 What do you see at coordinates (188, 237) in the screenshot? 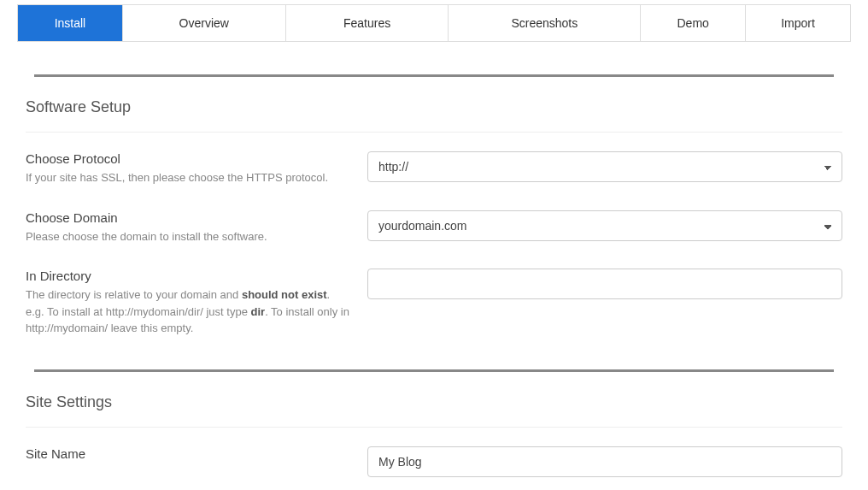
I see `domain-help: Please choose the domain to install the …` at bounding box center [188, 237].